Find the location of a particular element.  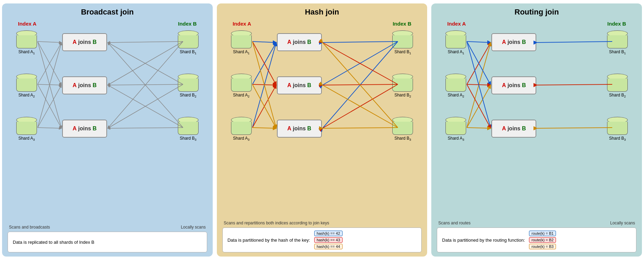

broadcast-index-a-label: Index A is located at coordinates (27, 24).